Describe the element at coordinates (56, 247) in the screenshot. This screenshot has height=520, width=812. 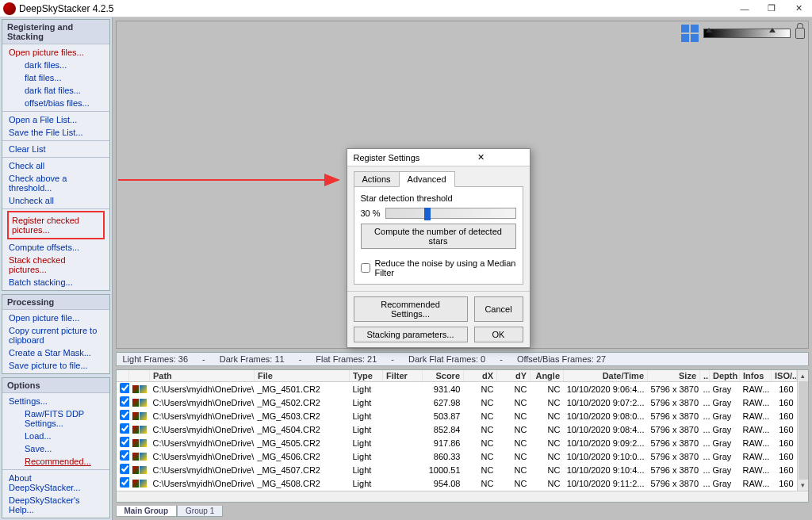
I see `compute-offsets: Compute offsets...` at that location.